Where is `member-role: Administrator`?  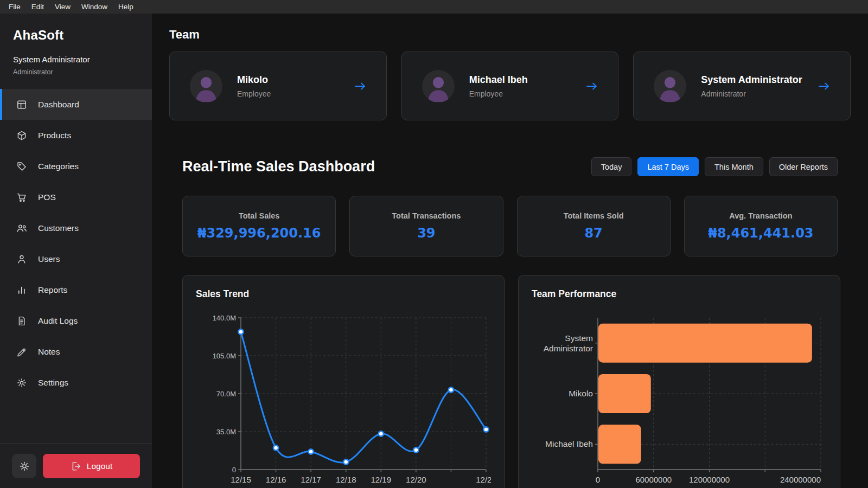
member-role: Administrator is located at coordinates (752, 94).